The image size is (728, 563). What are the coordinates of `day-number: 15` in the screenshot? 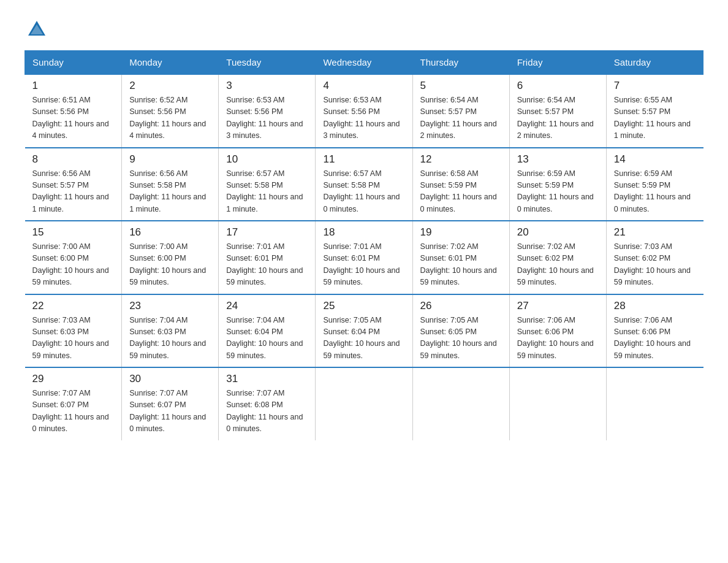 It's located at (74, 232).